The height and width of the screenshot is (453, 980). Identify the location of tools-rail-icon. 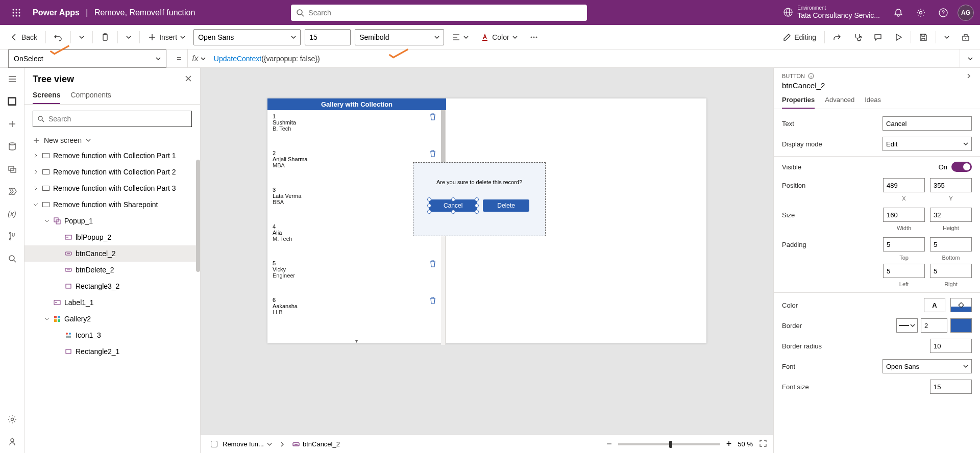
(12, 236).